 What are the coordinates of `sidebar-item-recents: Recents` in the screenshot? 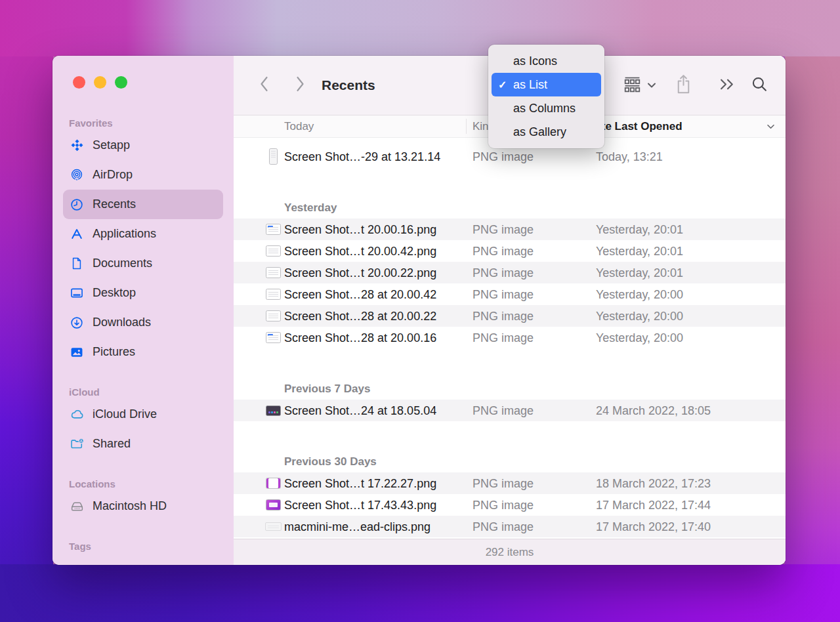 It's located at (143, 205).